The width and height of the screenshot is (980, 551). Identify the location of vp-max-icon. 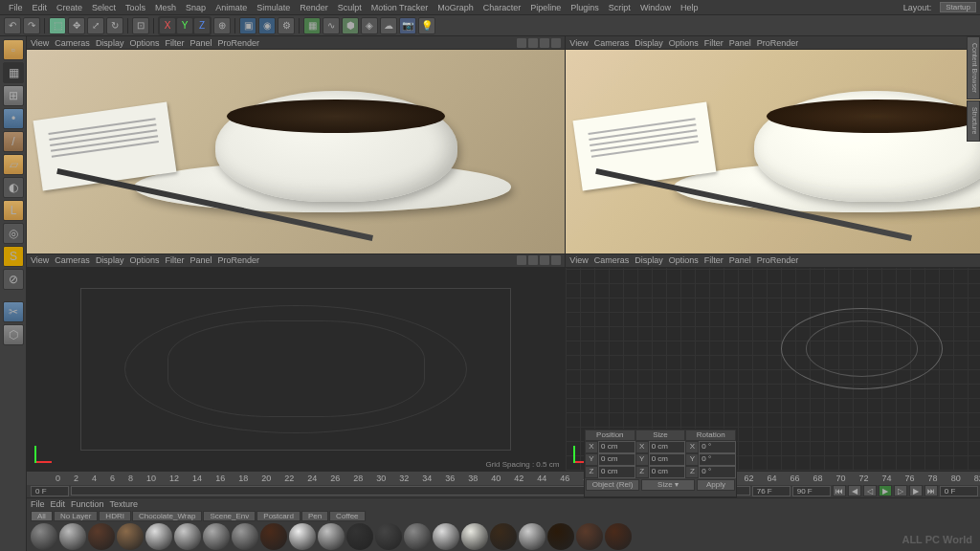
(556, 43).